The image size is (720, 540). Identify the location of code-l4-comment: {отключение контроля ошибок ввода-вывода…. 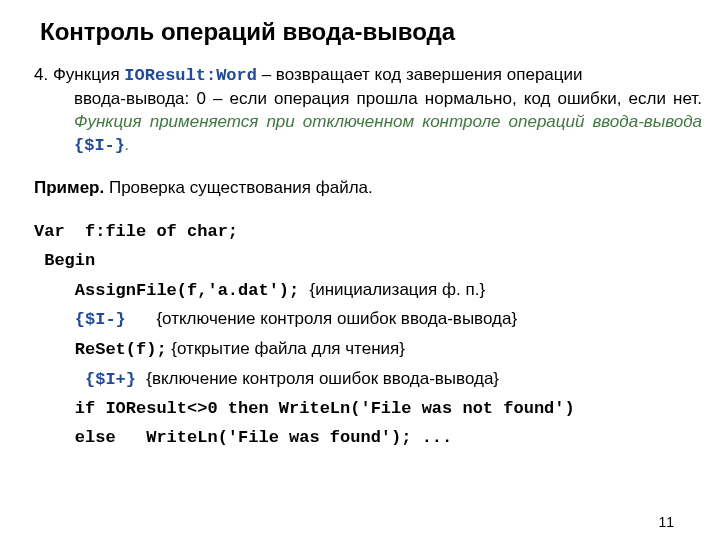
(336, 318).